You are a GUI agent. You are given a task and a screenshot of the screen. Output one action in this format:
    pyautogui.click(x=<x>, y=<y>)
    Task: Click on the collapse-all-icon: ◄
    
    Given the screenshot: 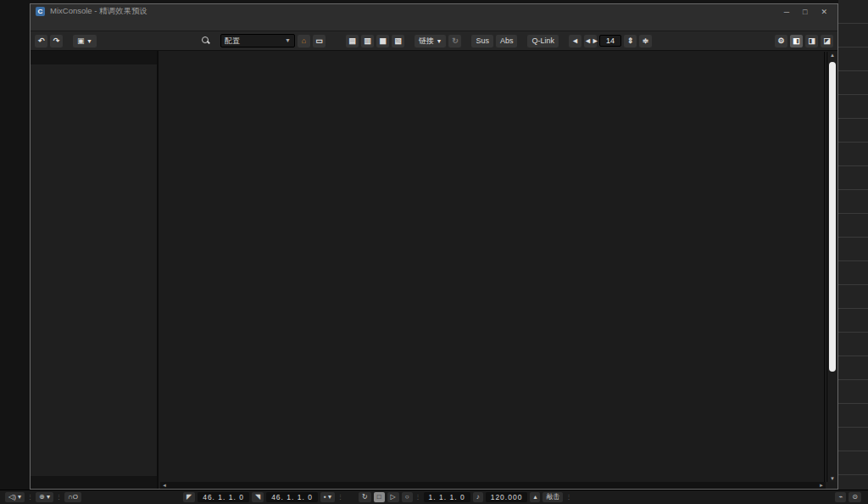 What is the action you would take?
    pyautogui.click(x=575, y=41)
    